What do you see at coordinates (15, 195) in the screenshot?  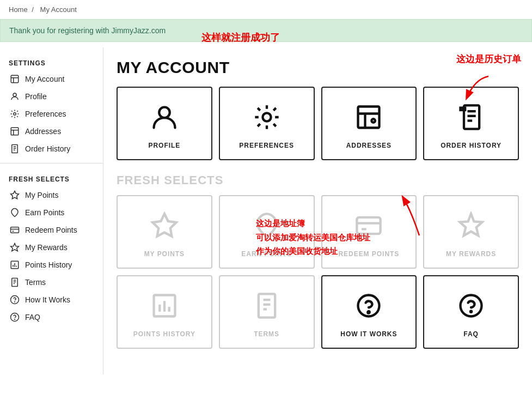 I see `star-icon-sidebar` at bounding box center [15, 195].